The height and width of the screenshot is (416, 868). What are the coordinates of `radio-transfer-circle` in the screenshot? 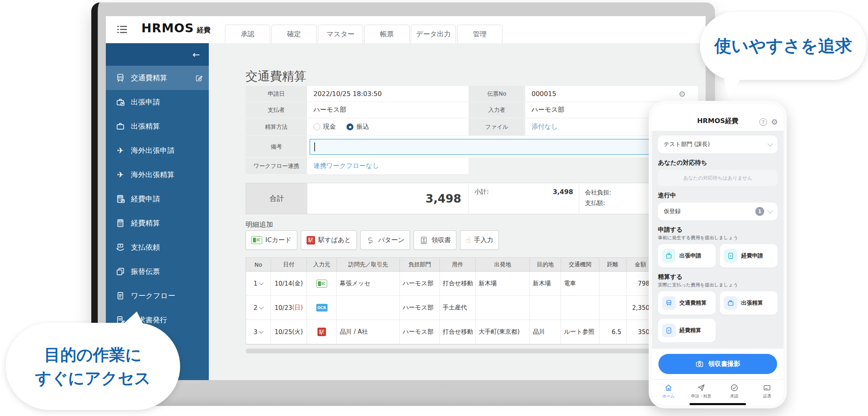 It's located at (350, 127).